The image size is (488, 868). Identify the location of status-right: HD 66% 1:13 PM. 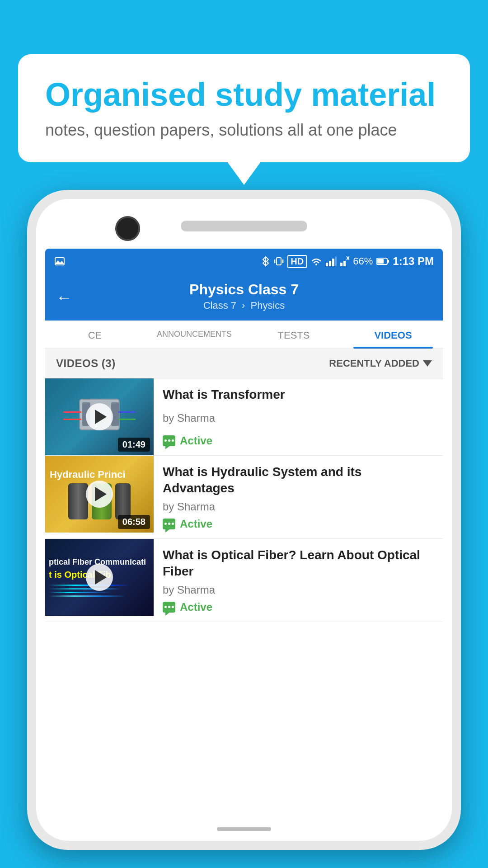
(347, 261).